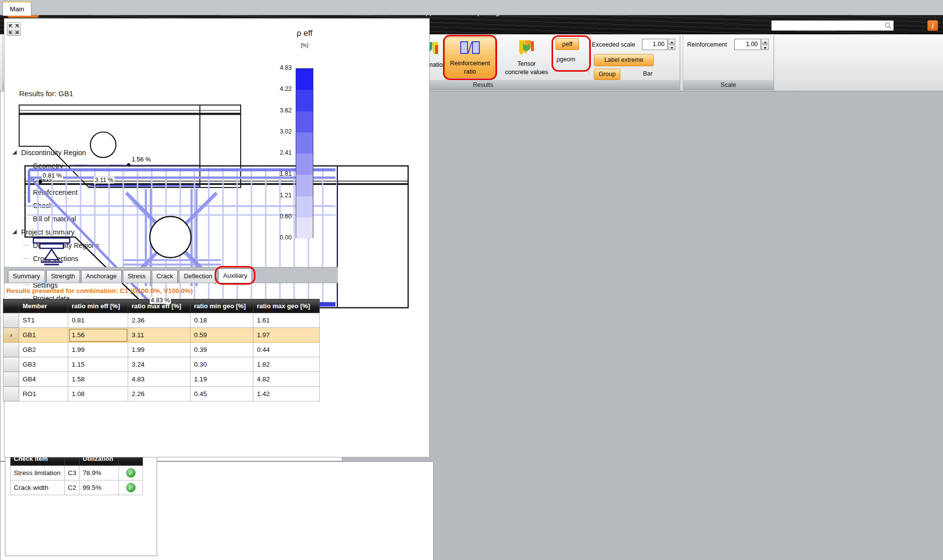 This screenshot has height=560, width=943. I want to click on scale-tick-label: 0.60, so click(278, 216).